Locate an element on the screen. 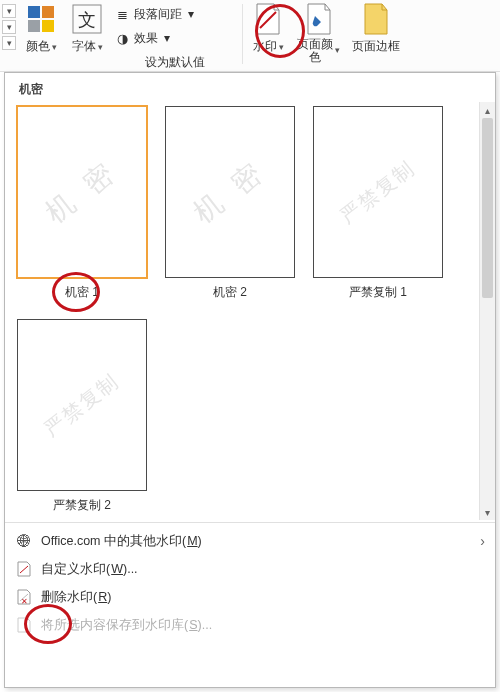 The width and height of the screenshot is (500, 692). watermark-gallery-label: 严禁复制 1 is located at coordinates (378, 292).